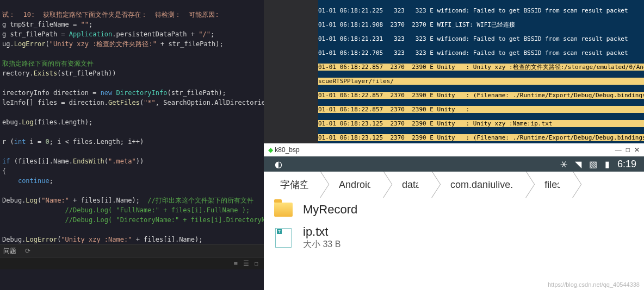  I want to click on close-icon: ✕, so click(637, 150).